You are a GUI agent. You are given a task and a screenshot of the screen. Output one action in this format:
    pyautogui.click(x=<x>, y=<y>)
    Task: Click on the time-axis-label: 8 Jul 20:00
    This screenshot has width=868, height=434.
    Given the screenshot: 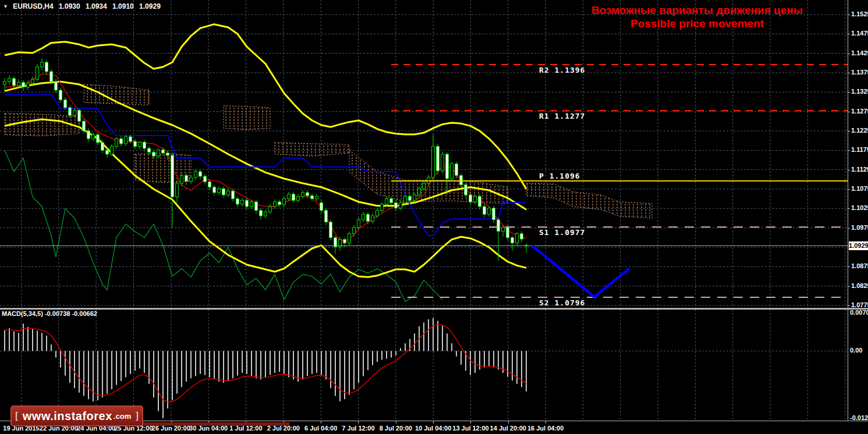 What is the action you would take?
    pyautogui.click(x=396, y=428)
    